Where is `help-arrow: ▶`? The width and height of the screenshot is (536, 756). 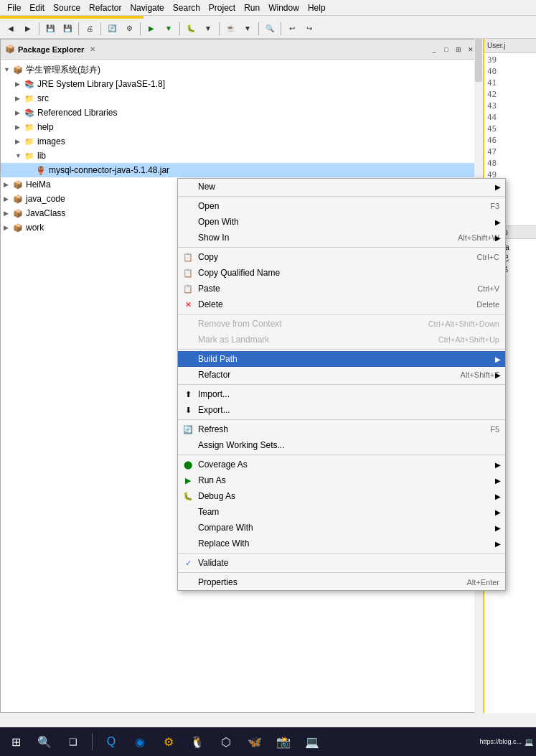 help-arrow: ▶ is located at coordinates (19, 127).